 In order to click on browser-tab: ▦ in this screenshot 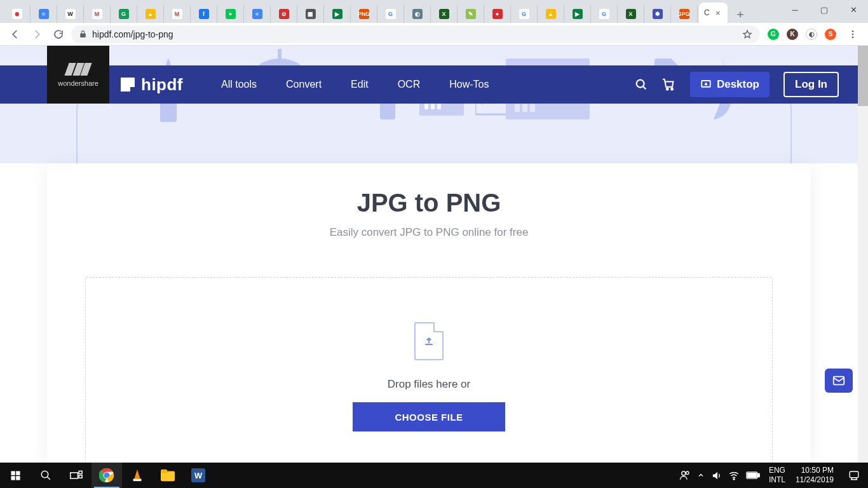, I will do `click(311, 14)`.